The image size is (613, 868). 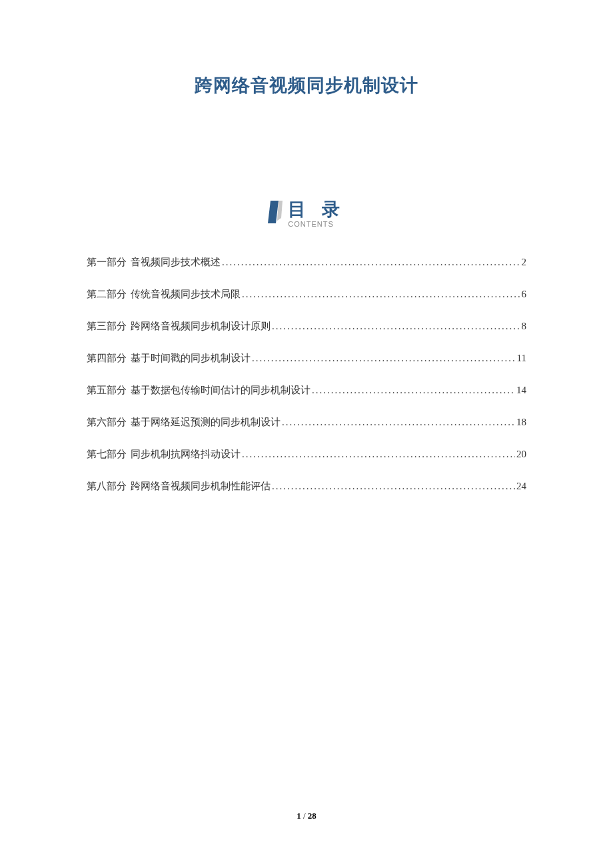 I want to click on toc-heading-en: CONTENTS, so click(x=310, y=224).